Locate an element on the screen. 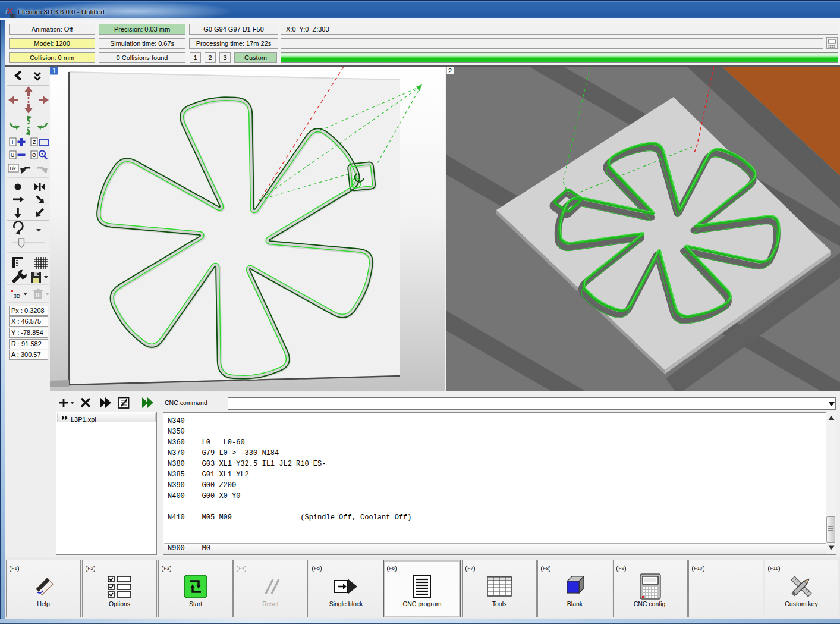 The height and width of the screenshot is (624, 840). svg-text: Bk is located at coordinates (13, 168).